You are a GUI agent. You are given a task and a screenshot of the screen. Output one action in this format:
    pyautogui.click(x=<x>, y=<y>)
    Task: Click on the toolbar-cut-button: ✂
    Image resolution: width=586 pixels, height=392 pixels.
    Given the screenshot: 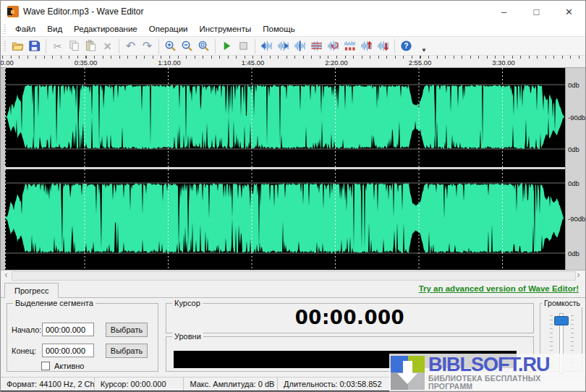 What is the action you would take?
    pyautogui.click(x=58, y=46)
    